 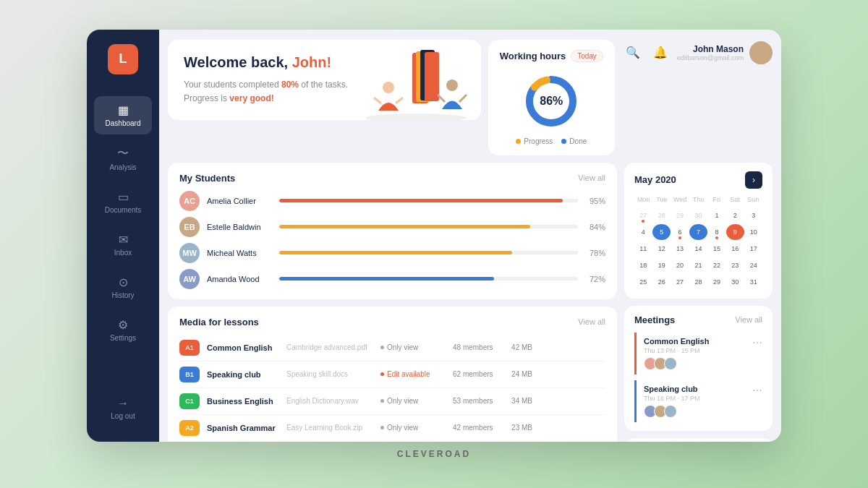 What do you see at coordinates (644, 200) in the screenshot?
I see `calendar-day-name: Mon` at bounding box center [644, 200].